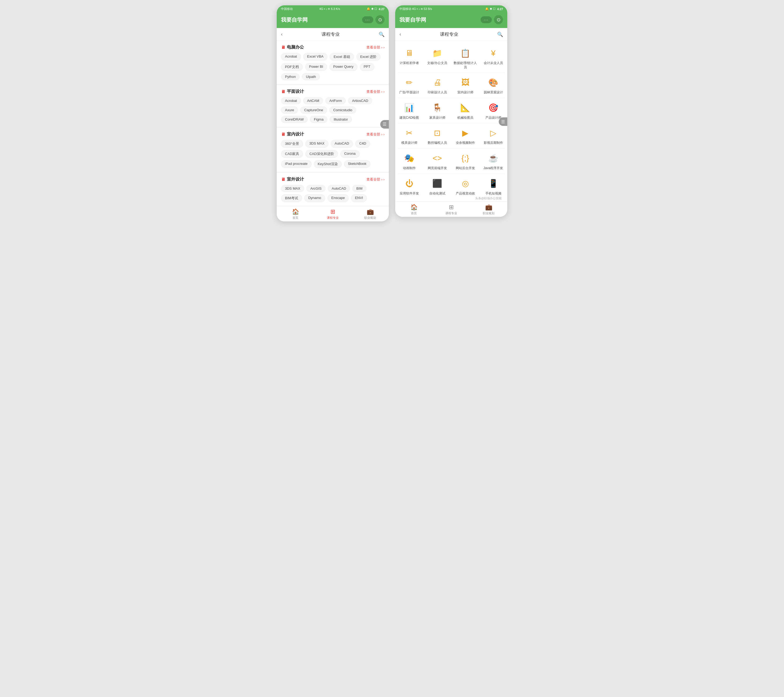 This screenshot has height=697, width=784. I want to click on left-nav-career: 💼 职业规划, so click(370, 214).